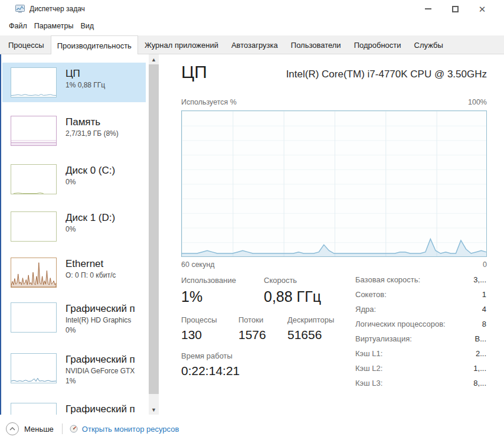 The height and width of the screenshot is (443, 504). What do you see at coordinates (94, 45) in the screenshot?
I see `tab-performance: Производительность` at bounding box center [94, 45].